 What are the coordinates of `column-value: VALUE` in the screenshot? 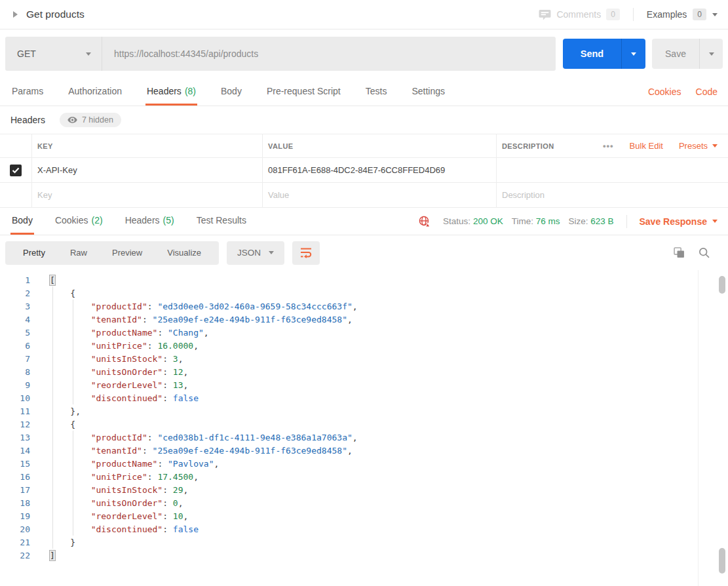 It's located at (280, 146).